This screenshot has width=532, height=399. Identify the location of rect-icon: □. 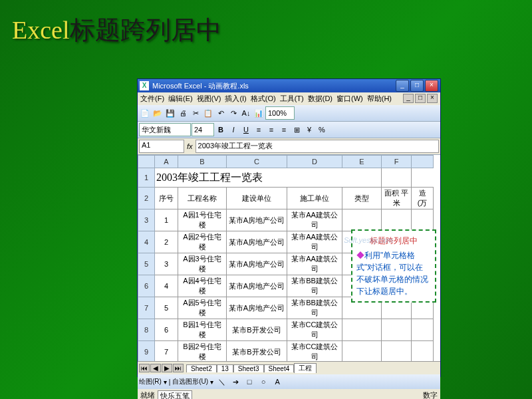
(249, 382).